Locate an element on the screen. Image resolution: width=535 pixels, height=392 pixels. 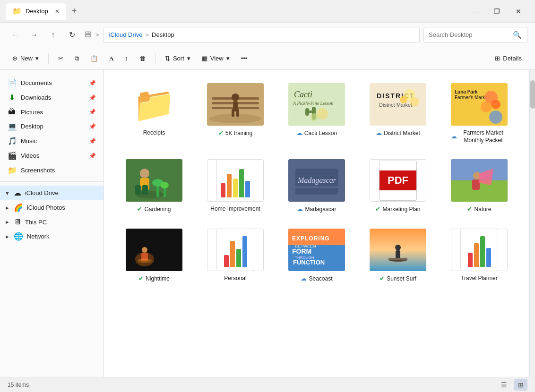
view-button: ▦ View ▾ is located at coordinates (216, 59).